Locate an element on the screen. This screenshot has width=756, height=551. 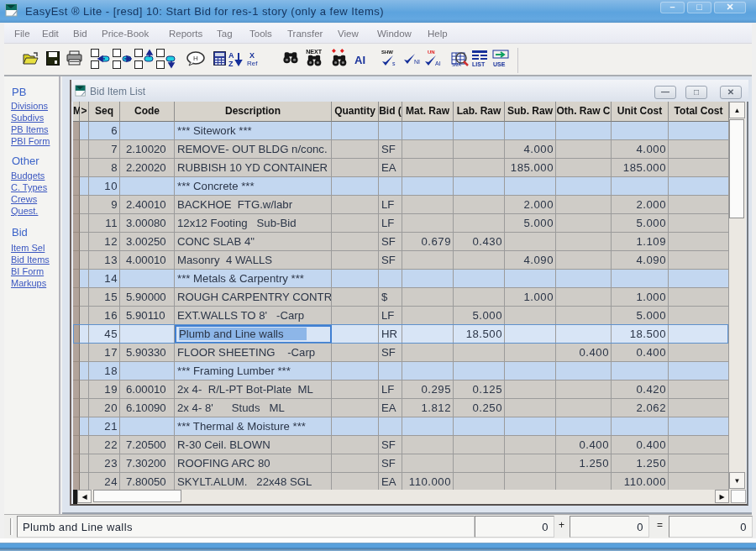
svg-text: SMA is located at coordinates (457, 65).